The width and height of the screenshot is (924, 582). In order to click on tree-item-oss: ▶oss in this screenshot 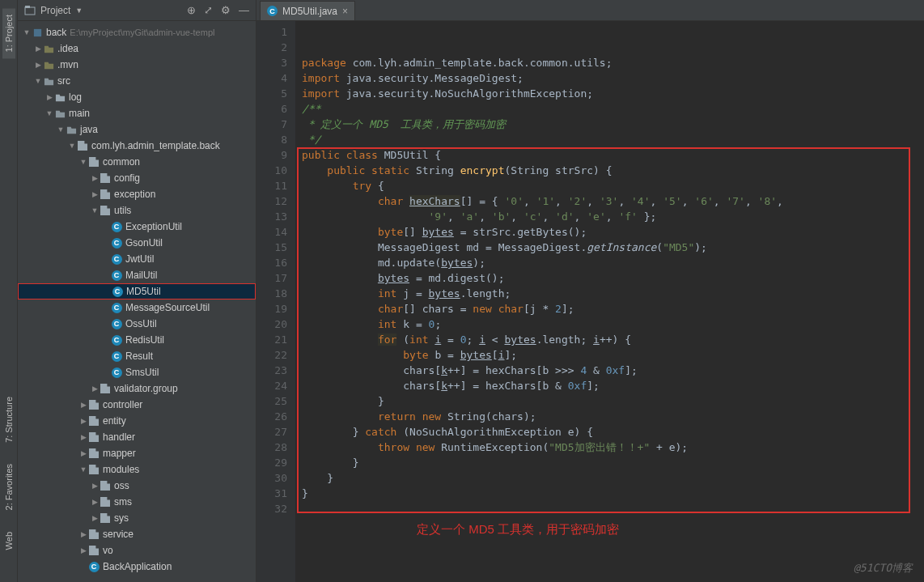, I will do `click(137, 486)`.